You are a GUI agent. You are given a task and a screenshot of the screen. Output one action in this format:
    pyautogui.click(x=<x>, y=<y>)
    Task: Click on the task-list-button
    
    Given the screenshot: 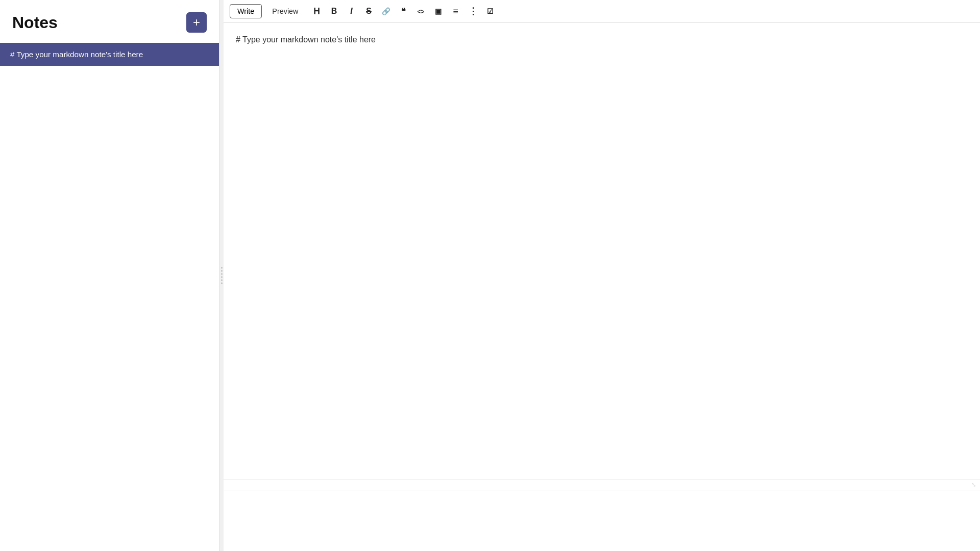 What is the action you would take?
    pyautogui.click(x=491, y=11)
    